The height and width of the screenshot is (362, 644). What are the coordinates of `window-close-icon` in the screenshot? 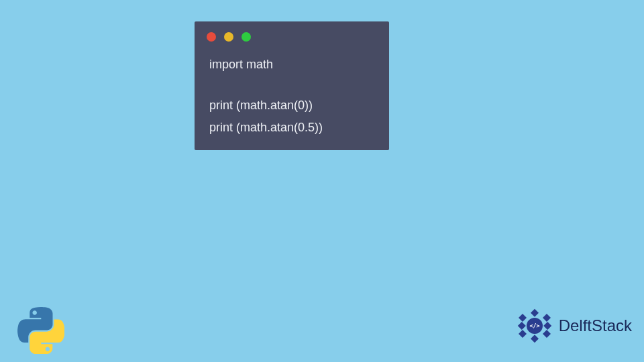 It's located at (211, 37).